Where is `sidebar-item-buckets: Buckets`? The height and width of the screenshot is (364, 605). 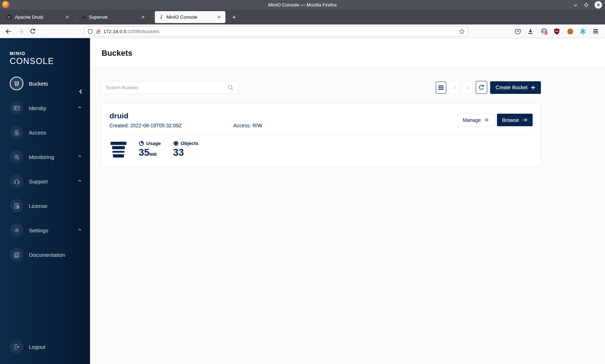
sidebar-item-buckets: Buckets is located at coordinates (45, 83).